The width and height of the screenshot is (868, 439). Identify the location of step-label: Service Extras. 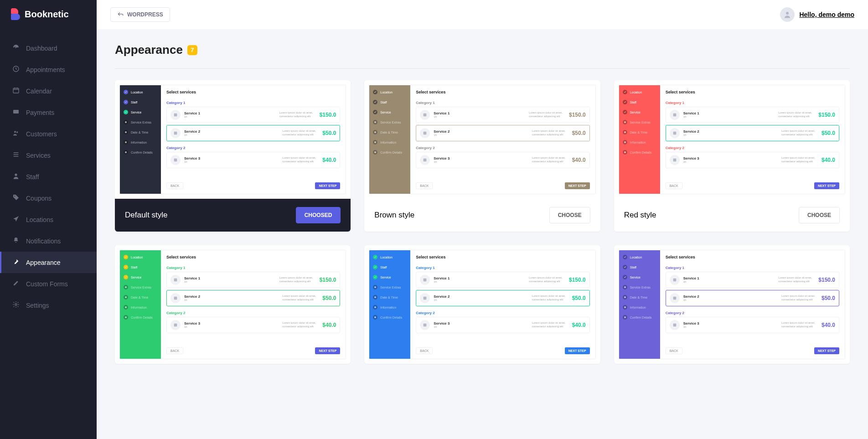
(141, 287).